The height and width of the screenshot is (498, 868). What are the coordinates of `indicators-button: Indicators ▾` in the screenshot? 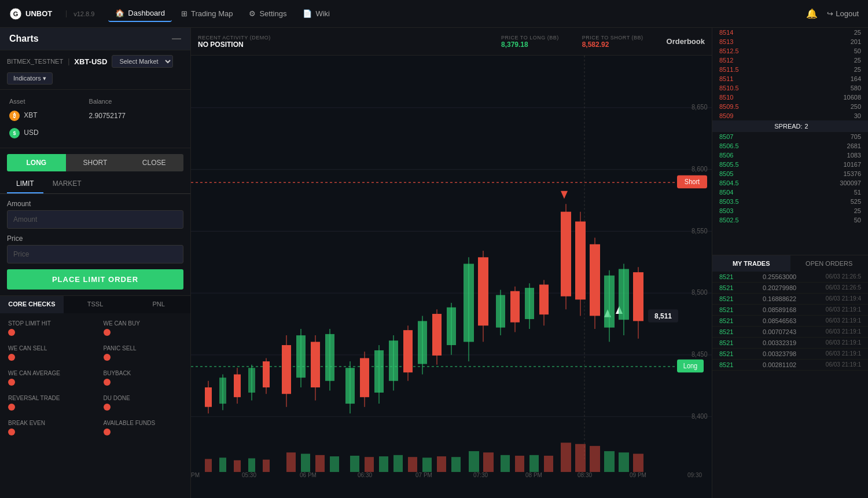 It's located at (30, 79).